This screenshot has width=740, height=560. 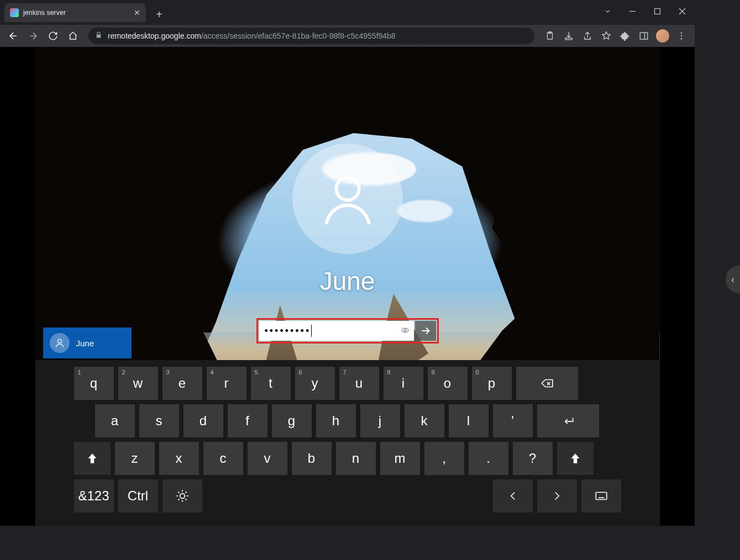 What do you see at coordinates (98, 36) in the screenshot?
I see `lock-icon` at bounding box center [98, 36].